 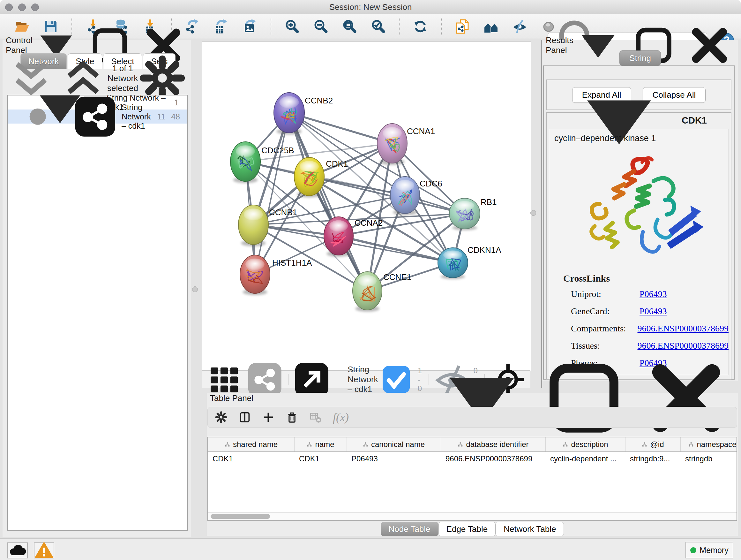 I want to click on results-panel-title: Results Panel, so click(x=559, y=46).